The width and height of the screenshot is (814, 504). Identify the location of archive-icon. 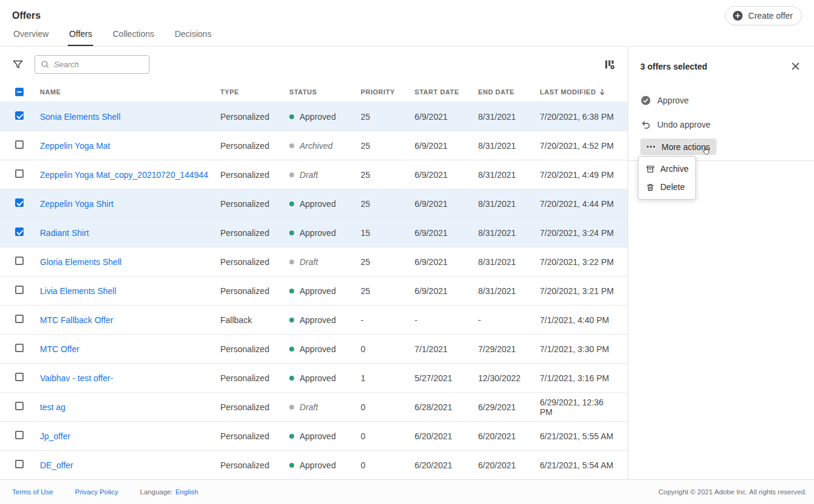
(650, 169).